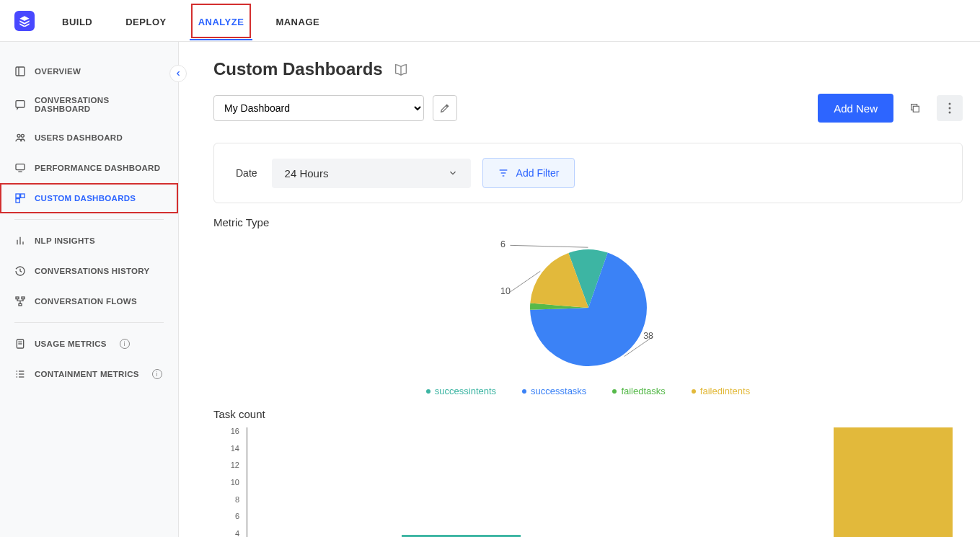 The image size is (980, 537). I want to click on y-tick: 6, so click(237, 516).